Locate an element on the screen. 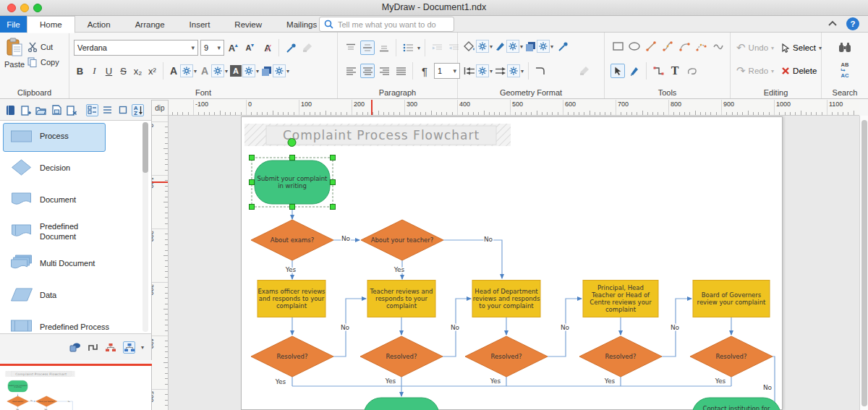  line-tool is located at coordinates (651, 46).